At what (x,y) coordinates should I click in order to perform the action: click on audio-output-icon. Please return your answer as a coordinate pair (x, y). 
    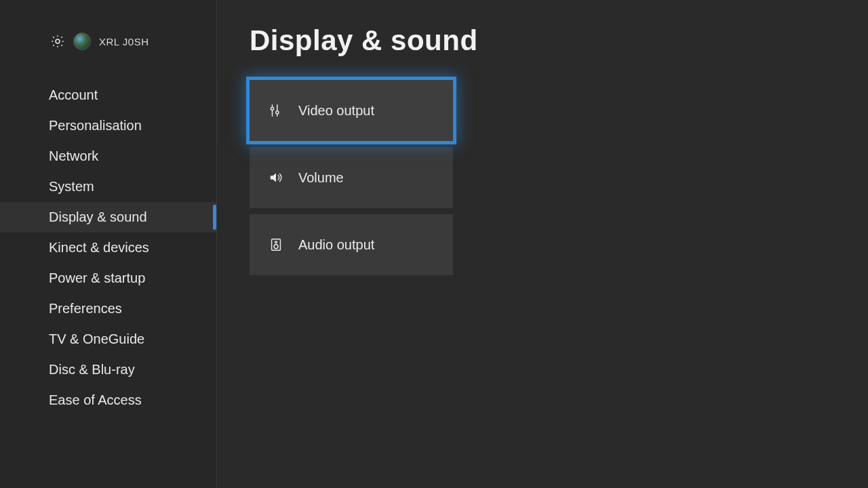
    Looking at the image, I should click on (276, 245).